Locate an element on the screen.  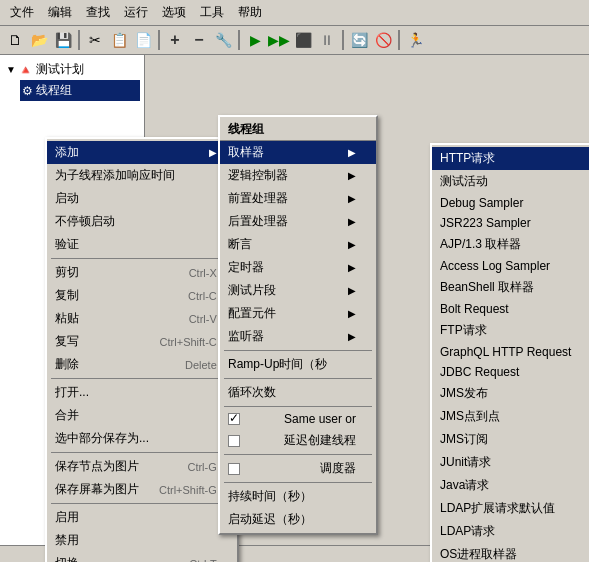
ctx-l2-sep2 is located at coordinates (298, 378).